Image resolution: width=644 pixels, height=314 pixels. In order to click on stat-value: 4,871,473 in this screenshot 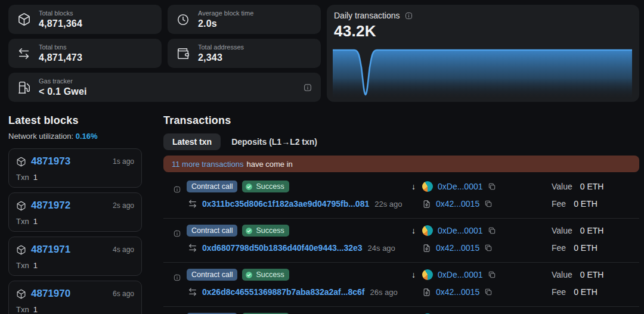, I will do `click(61, 57)`.